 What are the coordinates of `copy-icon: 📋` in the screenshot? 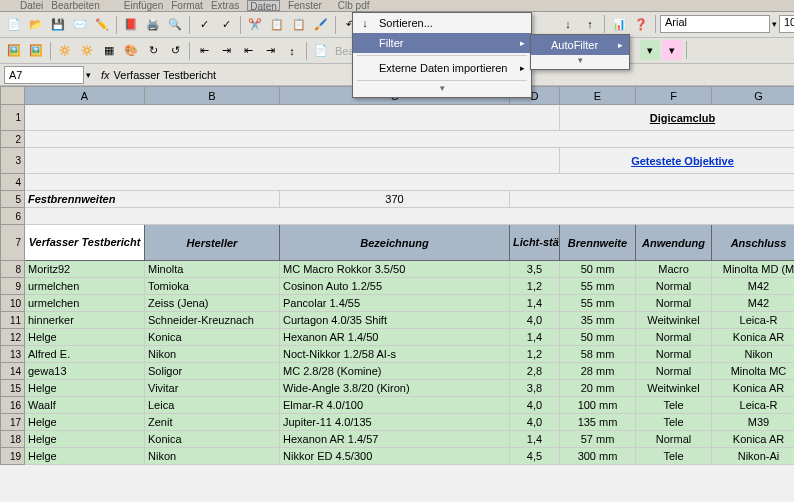 It's located at (277, 25).